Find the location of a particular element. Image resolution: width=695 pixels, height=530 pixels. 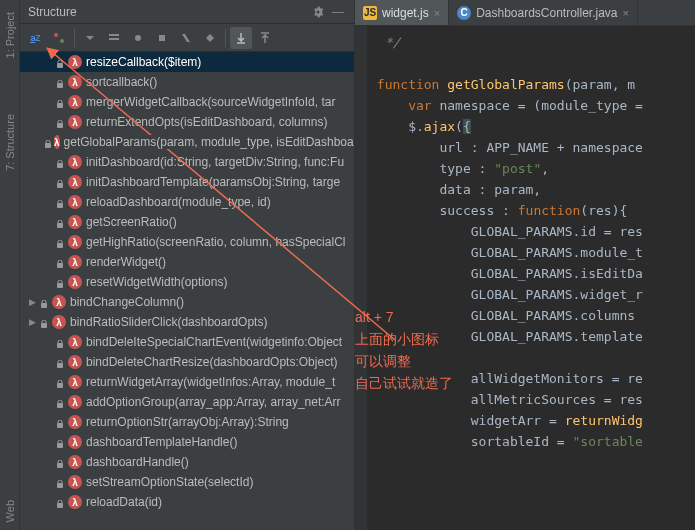

structure-item: λgetScreenRatio() is located at coordinates (187, 222).